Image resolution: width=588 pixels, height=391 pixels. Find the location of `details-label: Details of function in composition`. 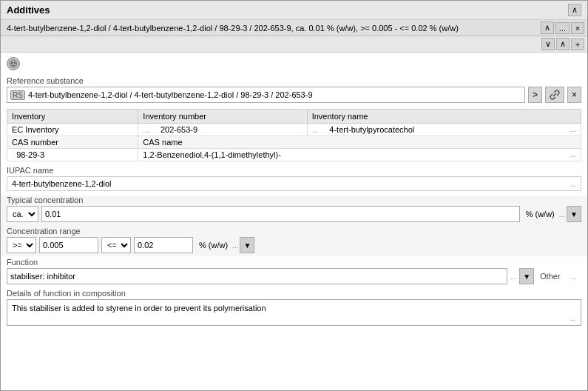

details-label: Details of function in composition is located at coordinates (294, 293).